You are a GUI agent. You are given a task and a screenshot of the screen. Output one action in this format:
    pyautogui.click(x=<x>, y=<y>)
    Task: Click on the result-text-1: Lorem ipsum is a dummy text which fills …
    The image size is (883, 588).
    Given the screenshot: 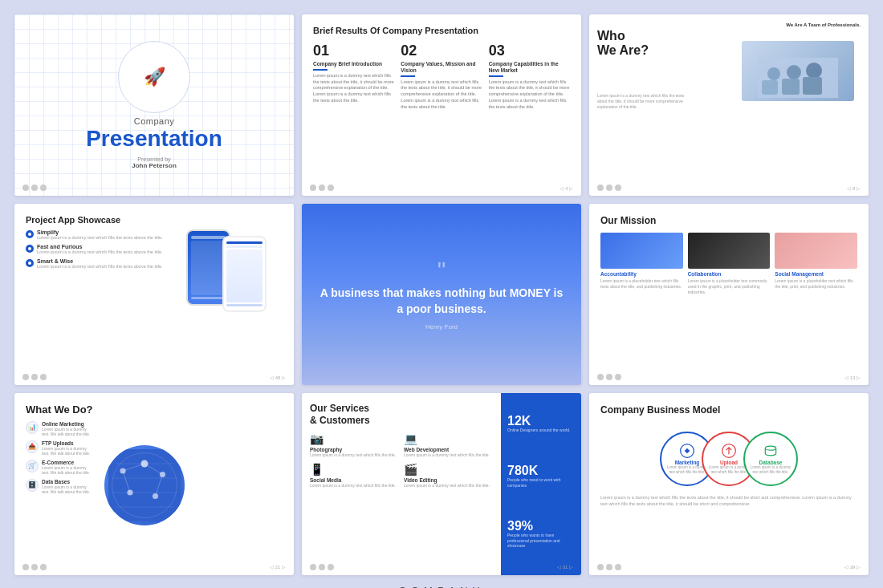 What is the action you would take?
    pyautogui.click(x=353, y=88)
    